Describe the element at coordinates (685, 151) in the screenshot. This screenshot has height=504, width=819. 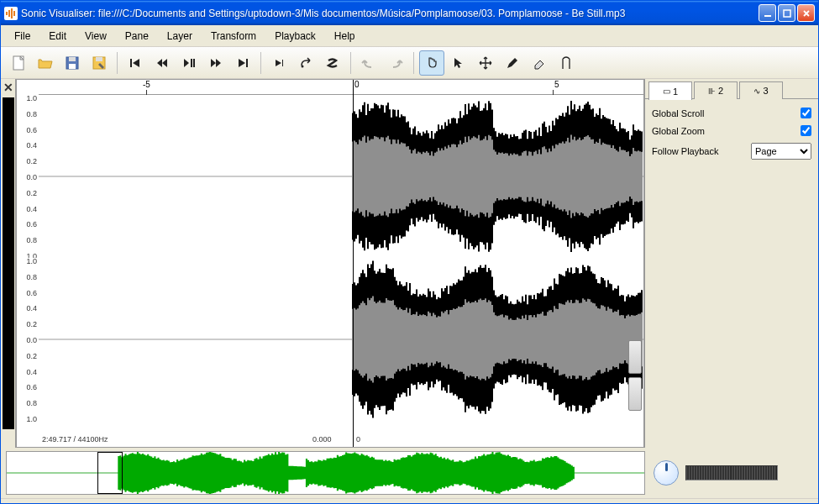
I see `follow-playback-label: Follow Playback` at that location.